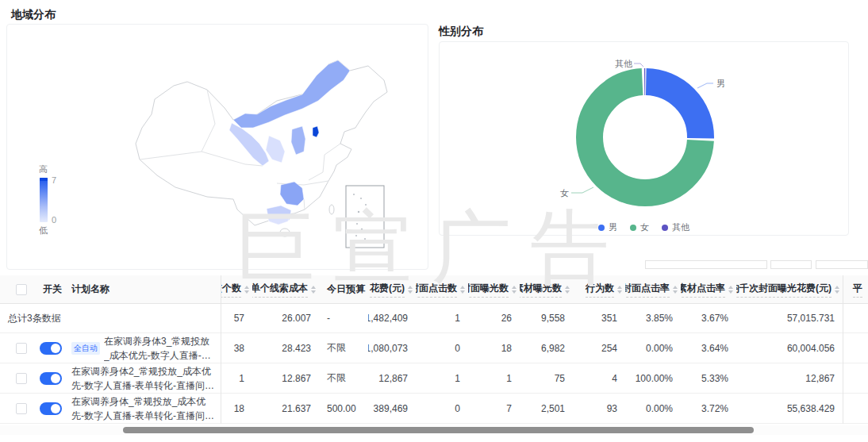  What do you see at coordinates (494, 318) in the screenshot?
I see `summary-cell: 26` at bounding box center [494, 318].